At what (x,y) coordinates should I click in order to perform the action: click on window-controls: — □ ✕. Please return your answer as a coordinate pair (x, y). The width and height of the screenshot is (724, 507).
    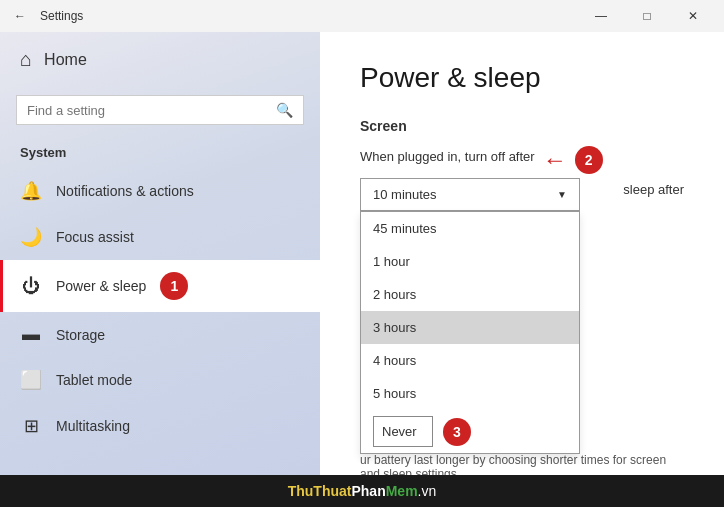
    Looking at the image, I should click on (647, 16).